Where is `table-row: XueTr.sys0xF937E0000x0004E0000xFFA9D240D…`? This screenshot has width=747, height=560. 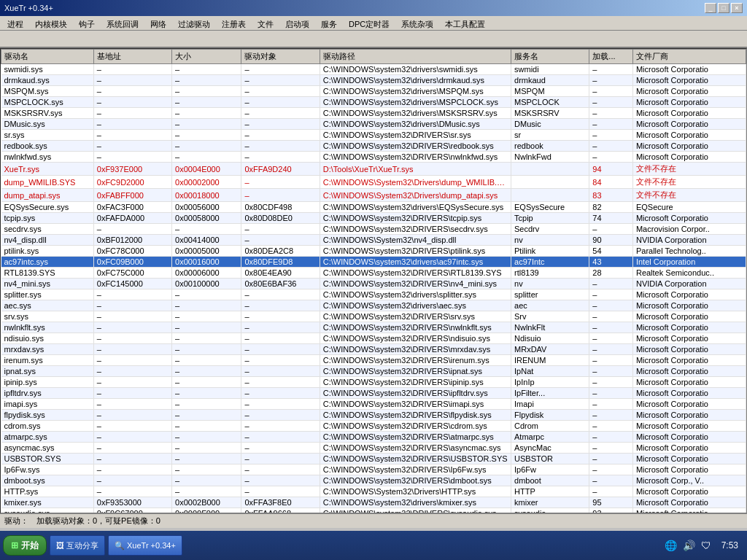
table-row: XueTr.sys0xF937E0000x0004E0000xFFA9D240D… is located at coordinates (374, 169).